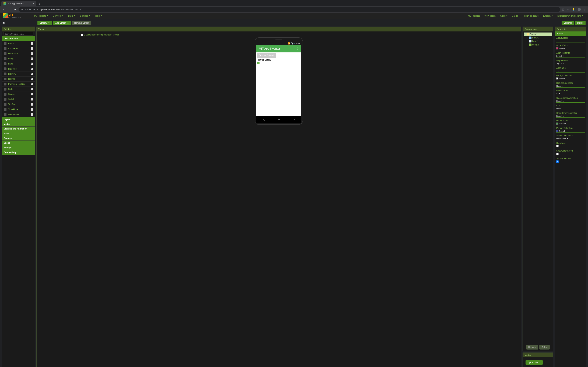  Describe the element at coordinates (18, 129) in the screenshot. I see `drawer-drawing-and-animation: Drawing and Animation` at that location.